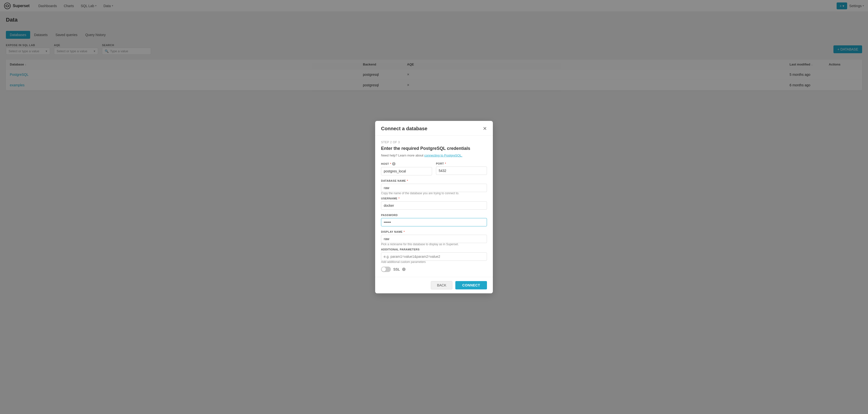 The width and height of the screenshot is (868, 414). What do you see at coordinates (434, 239) in the screenshot?
I see `display-name-input` at bounding box center [434, 239].